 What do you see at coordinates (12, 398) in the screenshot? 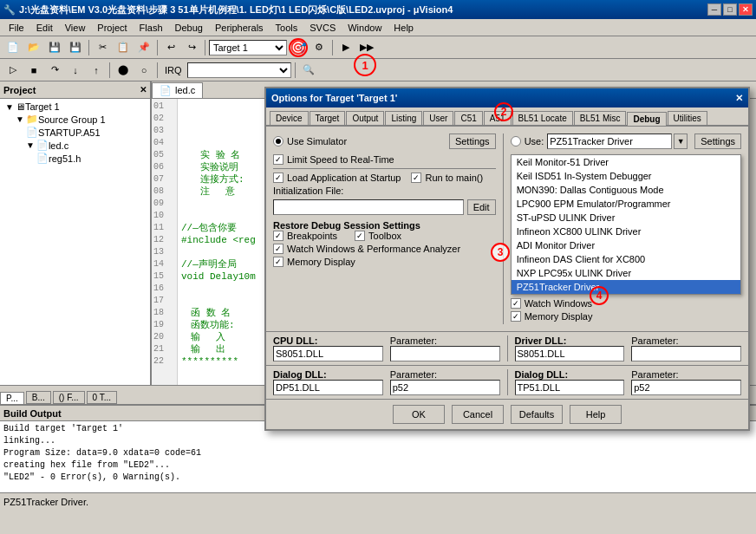
I see `mini-tab-project: P...` at bounding box center [12, 398].